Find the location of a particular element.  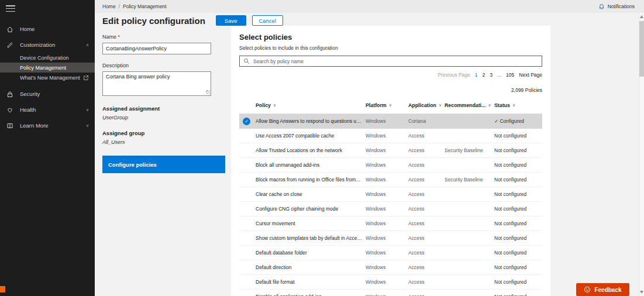

previous-page-link: Previous Page is located at coordinates (454, 75).